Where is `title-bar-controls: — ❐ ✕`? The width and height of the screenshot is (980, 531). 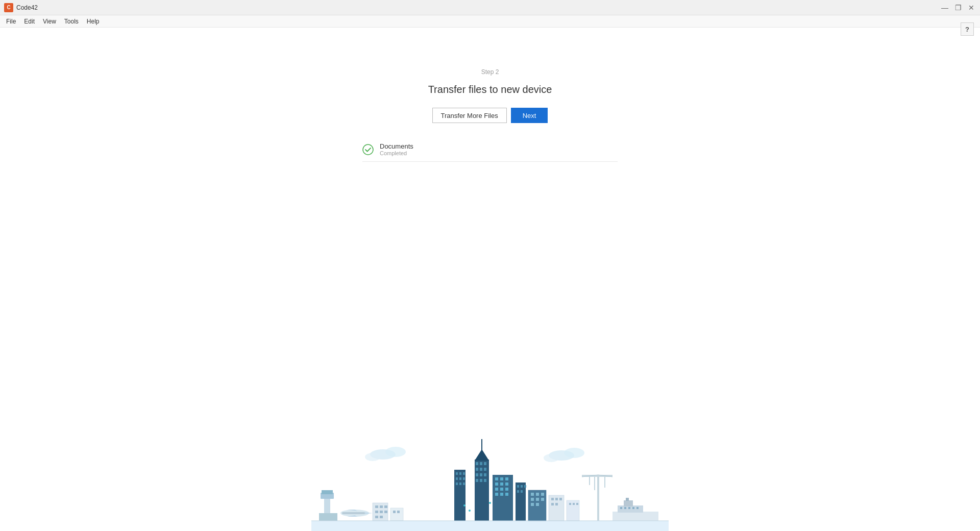
title-bar-controls: — ❐ ✕ is located at coordinates (958, 8).